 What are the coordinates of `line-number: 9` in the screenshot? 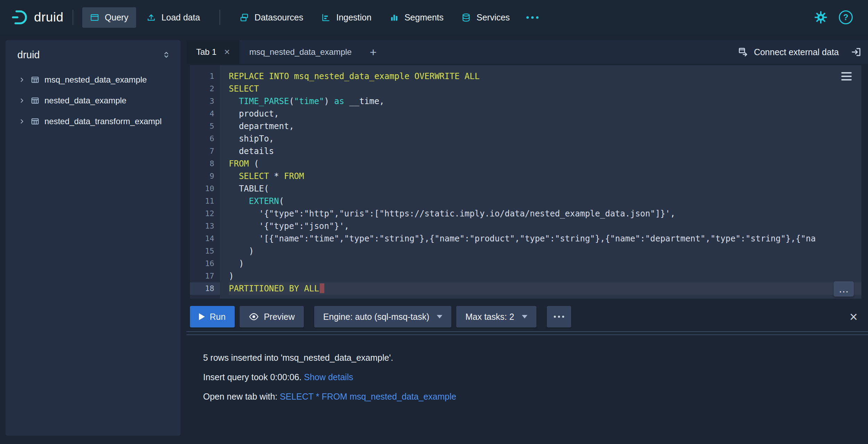 It's located at (205, 176).